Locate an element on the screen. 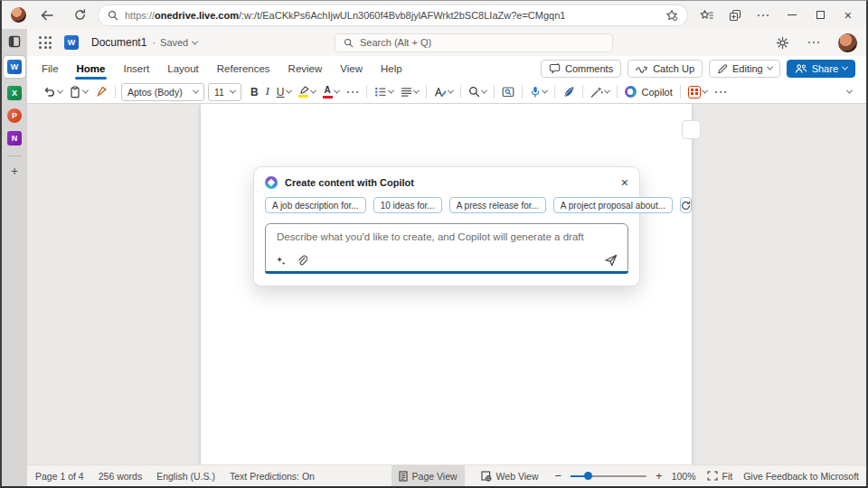 Image resolution: width=868 pixels, height=488 pixels. word-icon: W is located at coordinates (14, 67).